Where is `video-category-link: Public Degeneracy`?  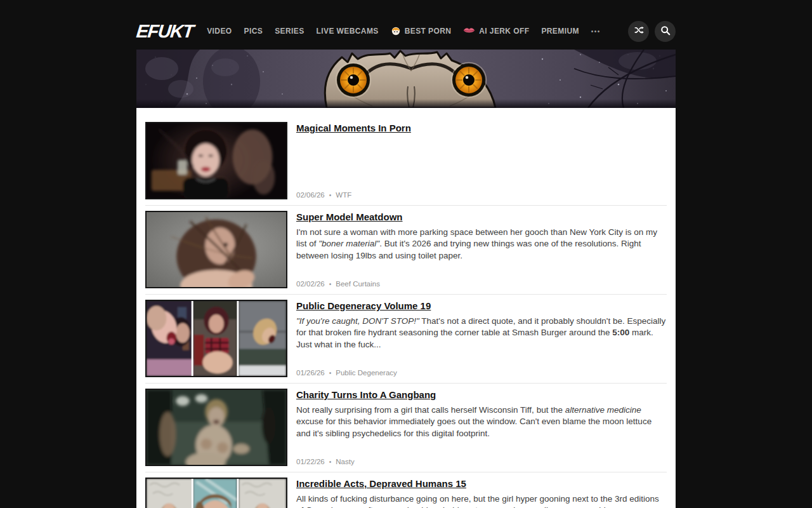
video-category-link: Public Degeneracy is located at coordinates (367, 373).